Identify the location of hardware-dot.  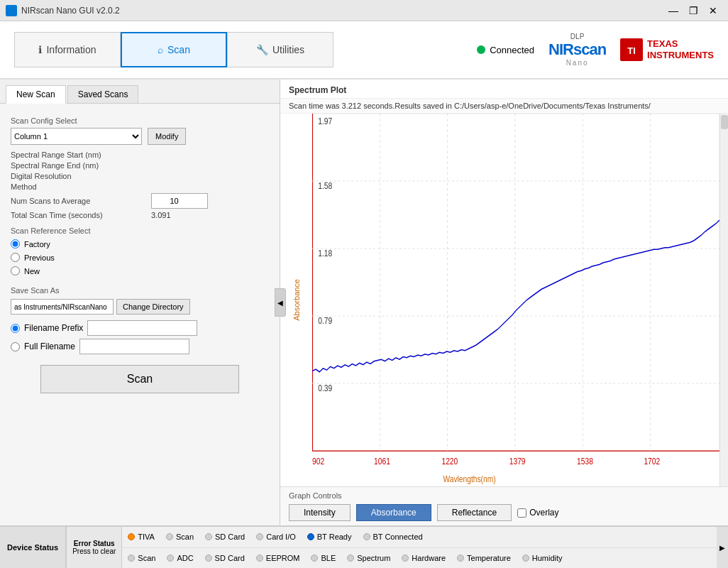
(405, 558).